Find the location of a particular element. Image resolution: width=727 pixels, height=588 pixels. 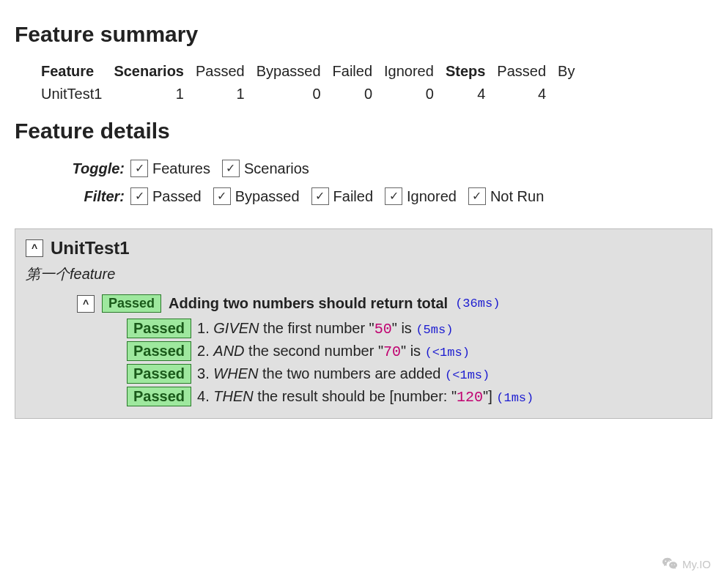

step-text: 1. GIVEN the first number "50" is (5ms) is located at coordinates (325, 329).